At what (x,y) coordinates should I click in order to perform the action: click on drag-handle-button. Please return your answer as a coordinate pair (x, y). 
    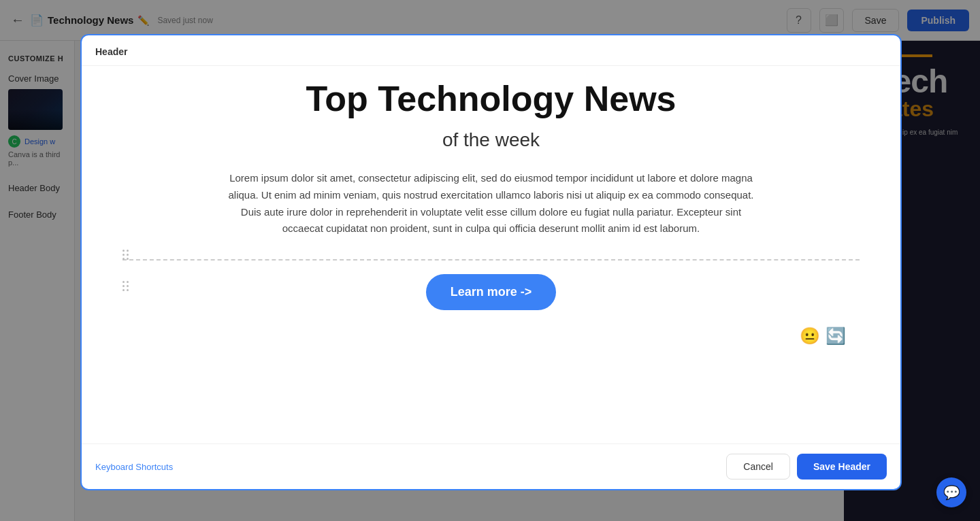
    Looking at the image, I should click on (125, 286).